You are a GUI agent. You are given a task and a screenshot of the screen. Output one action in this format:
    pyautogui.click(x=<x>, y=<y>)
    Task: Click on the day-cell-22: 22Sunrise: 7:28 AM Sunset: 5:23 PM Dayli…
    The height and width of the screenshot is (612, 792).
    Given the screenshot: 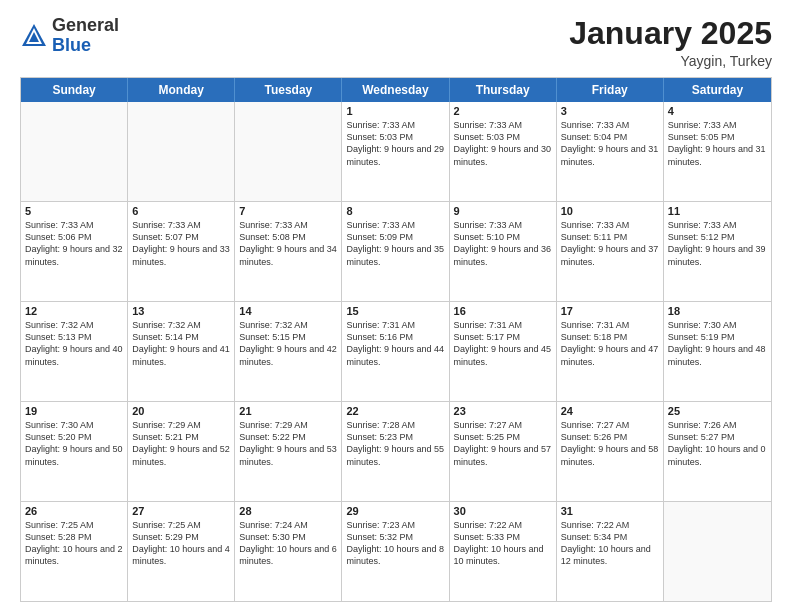 What is the action you would take?
    pyautogui.click(x=396, y=452)
    